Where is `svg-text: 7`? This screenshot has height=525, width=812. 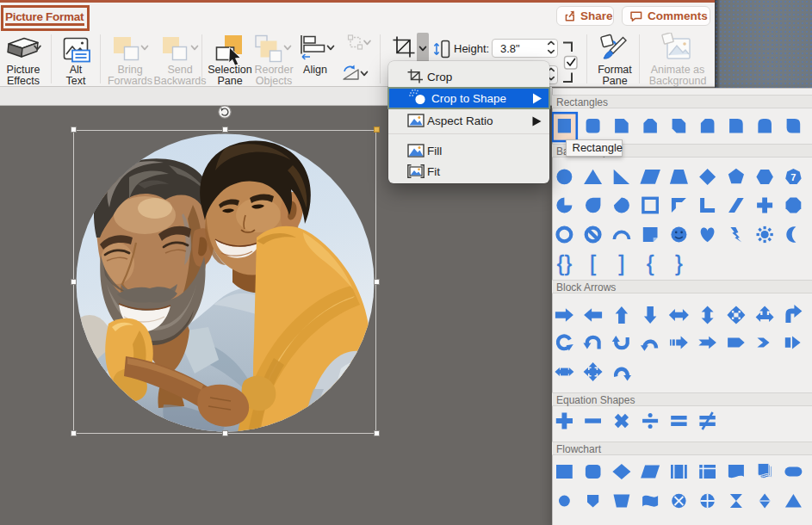 svg-text: 7 is located at coordinates (793, 177).